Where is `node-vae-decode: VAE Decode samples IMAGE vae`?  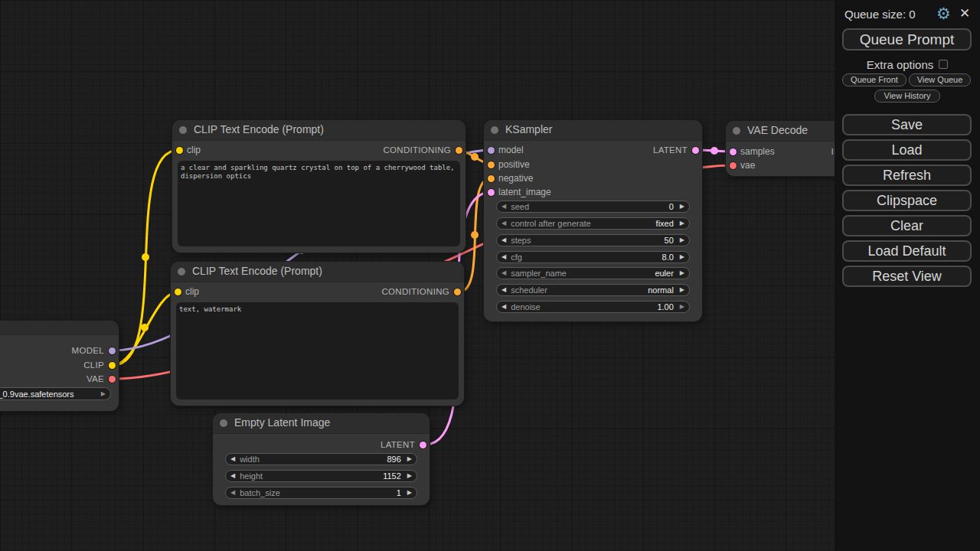 node-vae-decode: VAE Decode samples IMAGE vae is located at coordinates (780, 148).